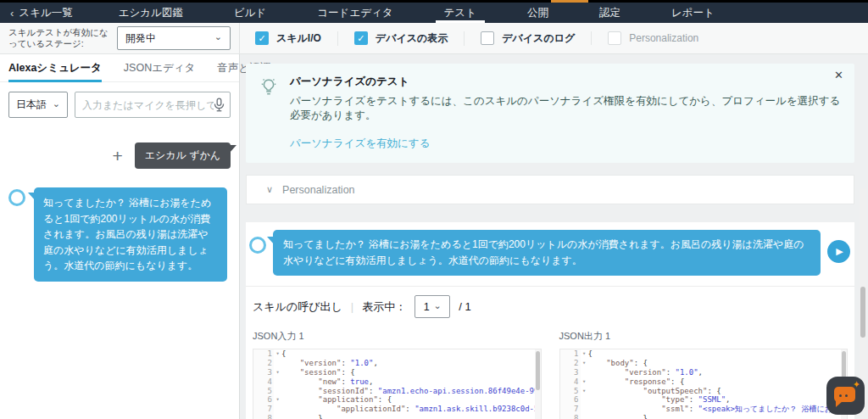 The width and height of the screenshot is (868, 419). I want to click on nav-tab-テスト: テスト, so click(460, 13).